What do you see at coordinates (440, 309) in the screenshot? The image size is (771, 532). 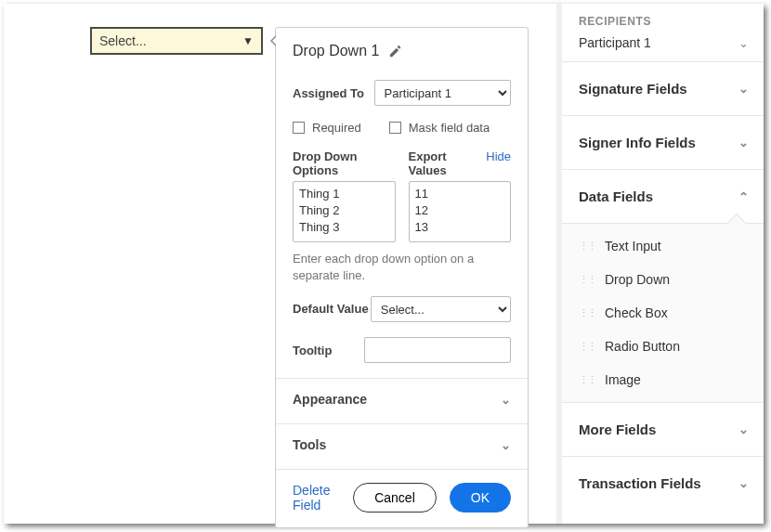 I see `default-value-select: Select...` at bounding box center [440, 309].